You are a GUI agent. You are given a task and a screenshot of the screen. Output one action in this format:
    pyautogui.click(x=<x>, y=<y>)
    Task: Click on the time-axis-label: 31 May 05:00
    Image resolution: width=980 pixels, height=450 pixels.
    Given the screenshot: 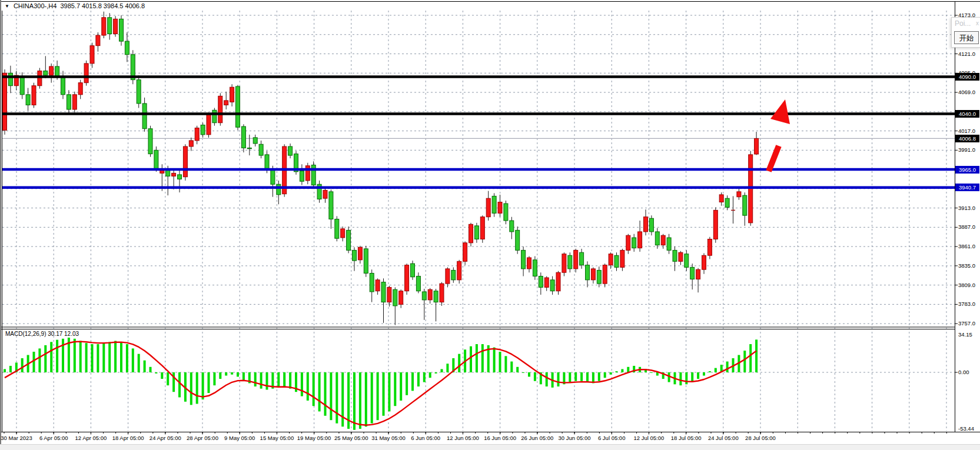 What is the action you would take?
    pyautogui.click(x=388, y=438)
    